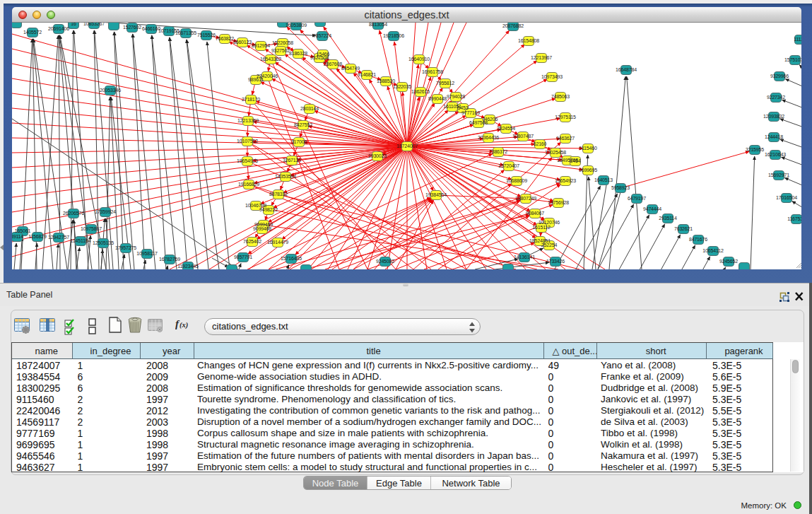 This screenshot has height=514, width=812. What do you see at coordinates (367, 75) in the screenshot?
I see `svg-text: 9146821` at bounding box center [367, 75].